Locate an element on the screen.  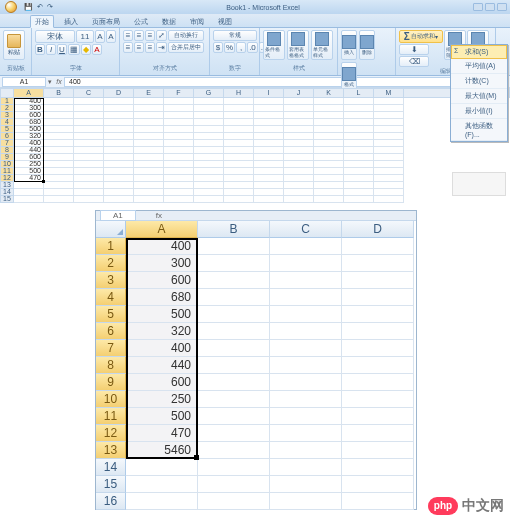
cell: 300 is located at coordinates (162, 264).